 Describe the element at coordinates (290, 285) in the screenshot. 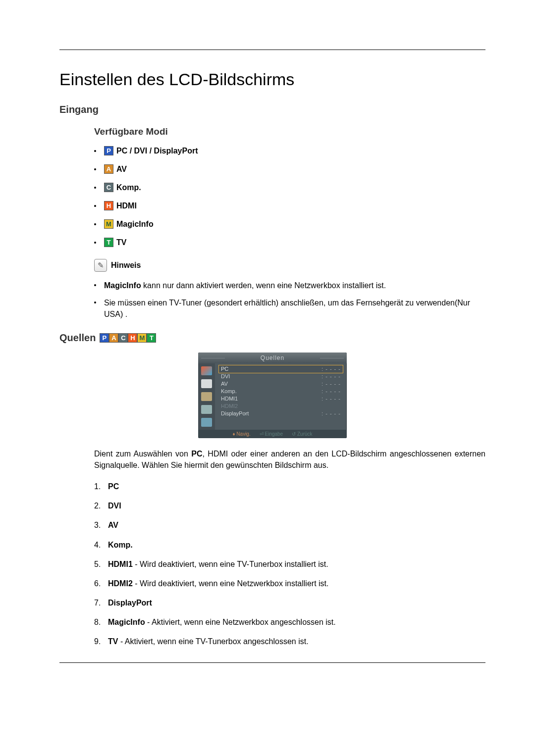

I see `hinweis-item: MagicInfo kann nur dann aktiviert werden…` at that location.